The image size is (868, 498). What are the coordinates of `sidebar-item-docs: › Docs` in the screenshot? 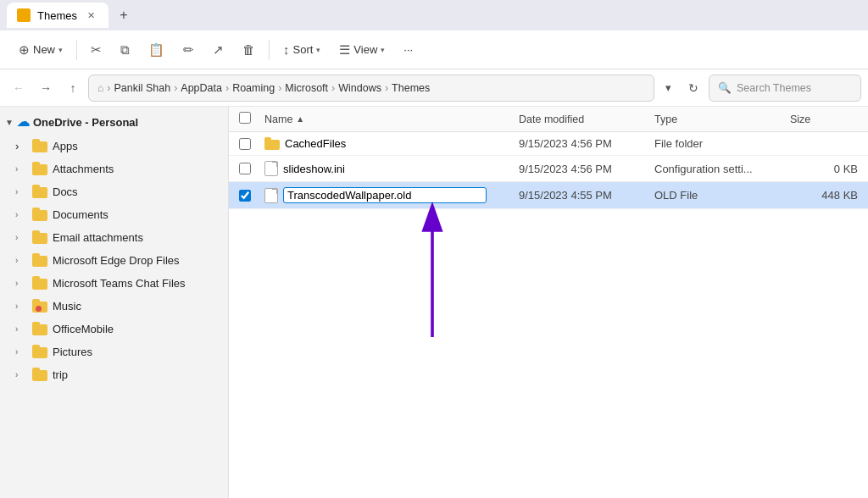 It's located at (114, 191).